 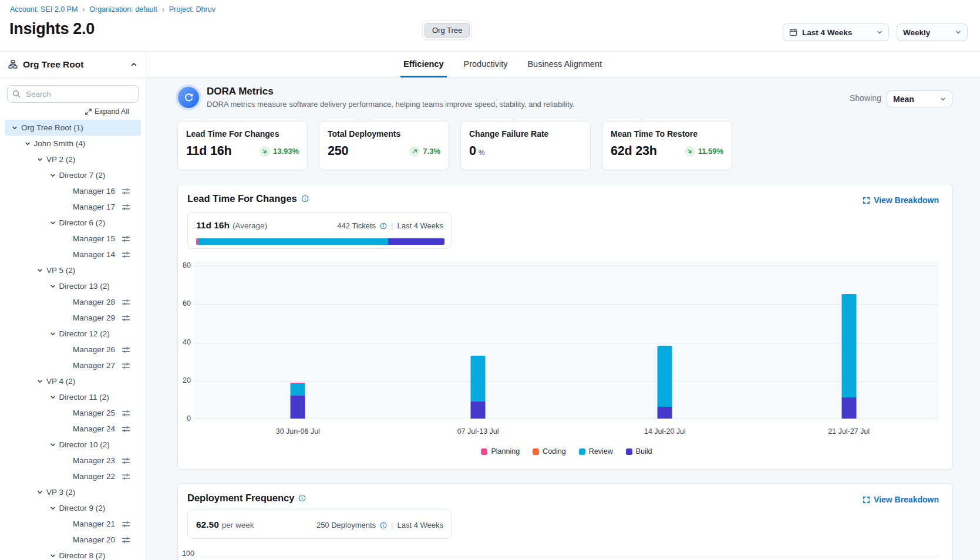 I want to click on trend-up-icon, so click(x=415, y=151).